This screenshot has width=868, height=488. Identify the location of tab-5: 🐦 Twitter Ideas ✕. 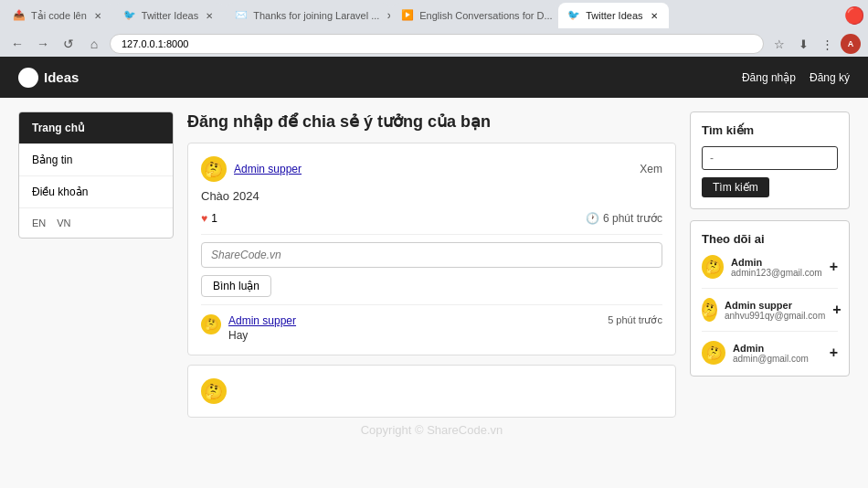
(613, 16).